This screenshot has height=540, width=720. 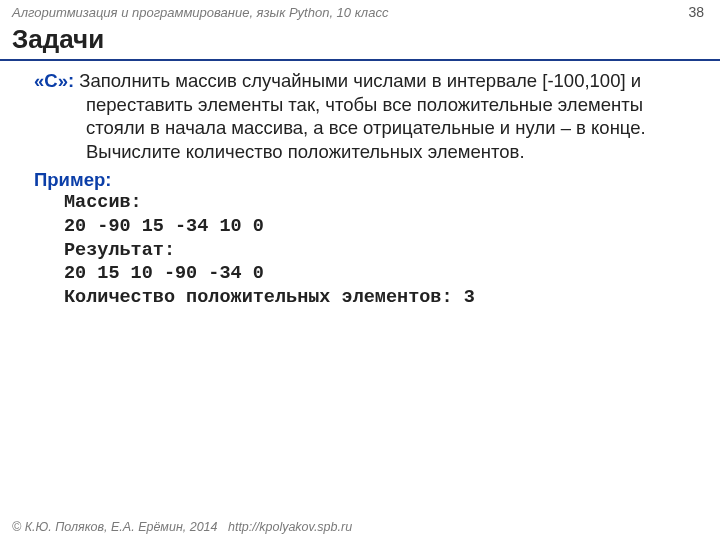 I want to click on slide-footer: © К.Ю. Поляков, Е.А. Ерёмин, 2014 http:/…, so click(x=360, y=528).